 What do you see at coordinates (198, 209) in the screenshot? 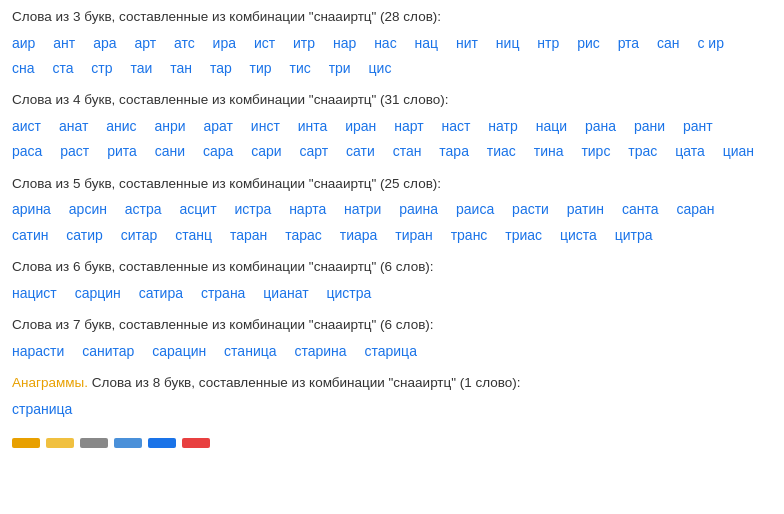
I see `word-асцит: асцит` at bounding box center [198, 209].